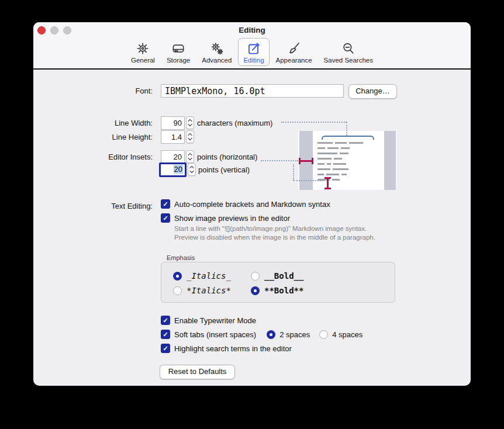 Image resolution: width=504 pixels, height=429 pixels. Describe the element at coordinates (226, 218) in the screenshot. I see `image-previews-row: ✓ Show image previews in the editor` at that location.